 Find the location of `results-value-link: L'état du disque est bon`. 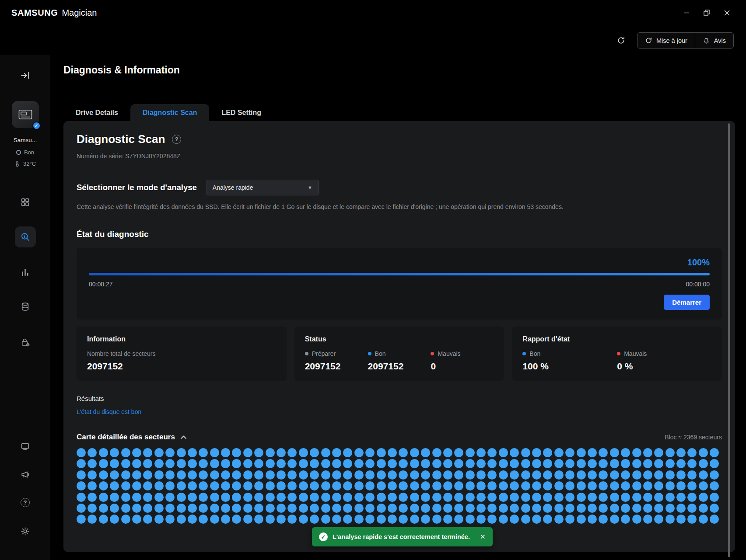

results-value-link: L'état du disque est bon is located at coordinates (399, 412).